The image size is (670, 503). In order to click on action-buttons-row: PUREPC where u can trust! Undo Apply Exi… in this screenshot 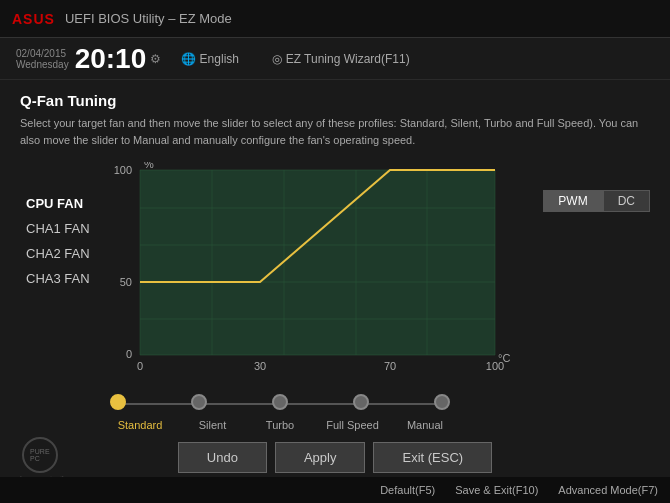, I will do `click(335, 458)`.